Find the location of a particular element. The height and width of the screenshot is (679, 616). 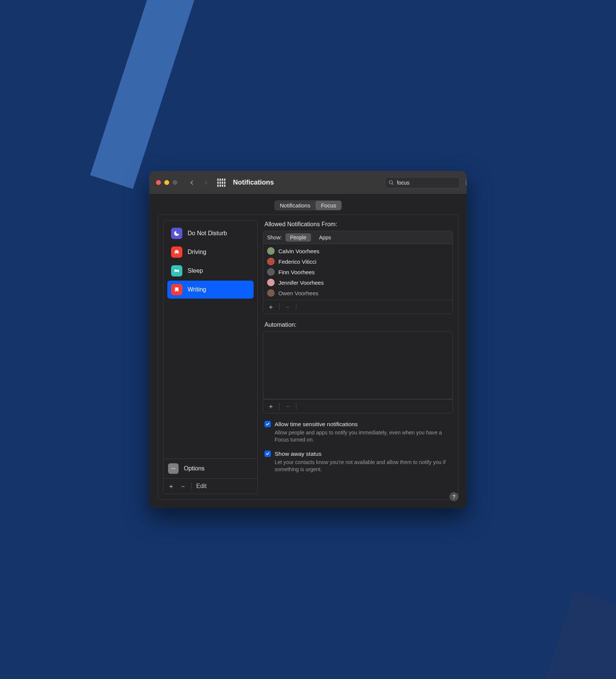

focus-item-label: Do Not Disturb is located at coordinates (207, 233).